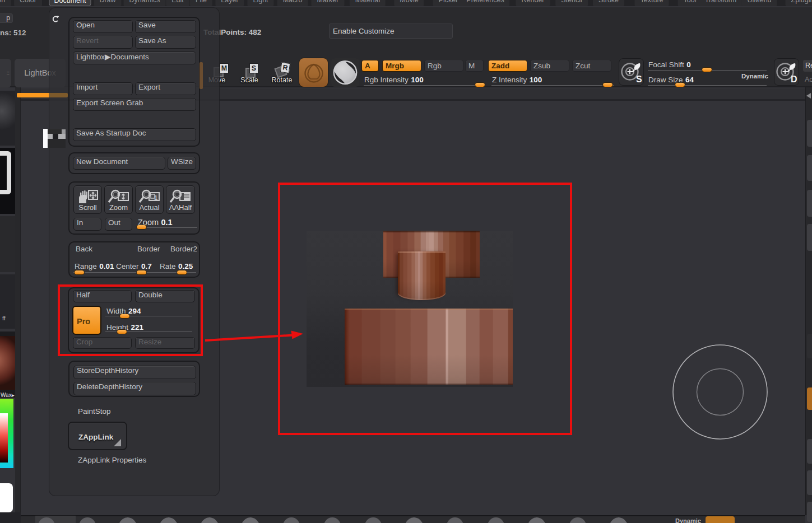 This screenshot has width=812, height=523. Describe the element at coordinates (8, 118) in the screenshot. I see `tool-preview-tile` at that location.